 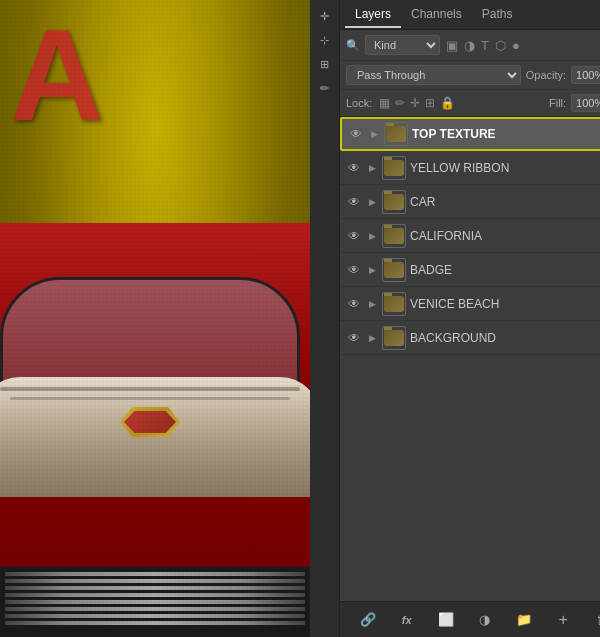 What do you see at coordinates (373, 15) in the screenshot?
I see `tab-layers: Layers` at bounding box center [373, 15].